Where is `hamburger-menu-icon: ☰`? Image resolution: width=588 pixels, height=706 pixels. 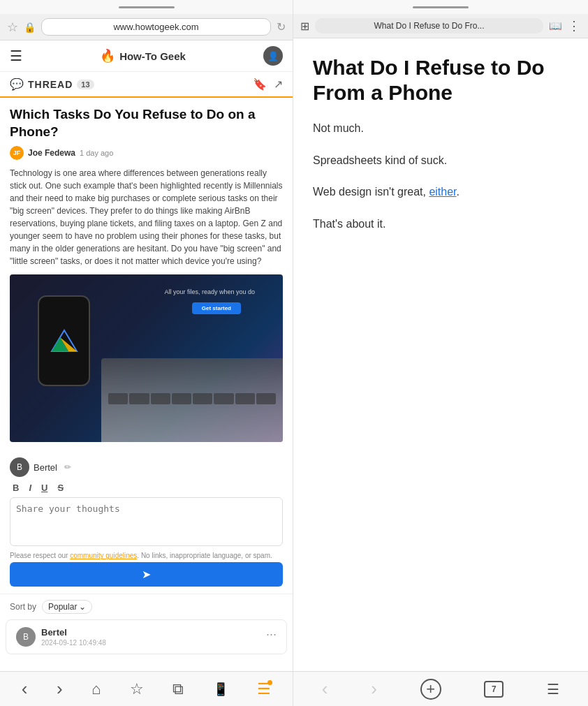 hamburger-menu-icon: ☰ is located at coordinates (16, 56).